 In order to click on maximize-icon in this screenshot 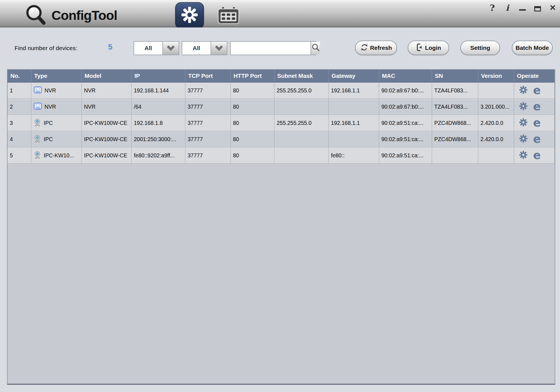, I will do `click(538, 8)`.